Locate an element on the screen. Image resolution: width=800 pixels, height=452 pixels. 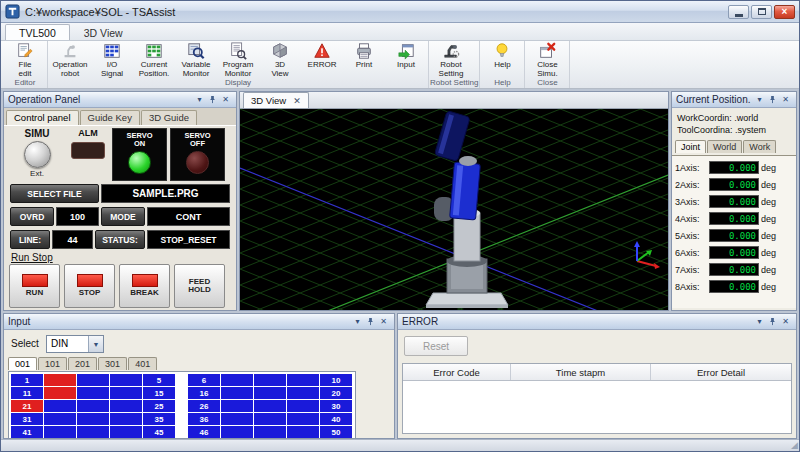
ribbon-button-current-position: CurrentPosition. is located at coordinates (154, 60).